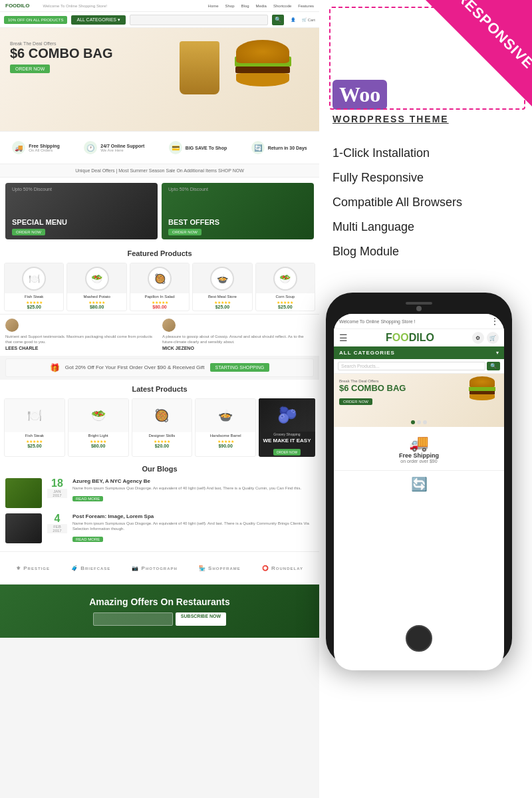 The image size is (532, 798). Describe the element at coordinates (222, 279) in the screenshot. I see `product-image: 🍲` at that location.